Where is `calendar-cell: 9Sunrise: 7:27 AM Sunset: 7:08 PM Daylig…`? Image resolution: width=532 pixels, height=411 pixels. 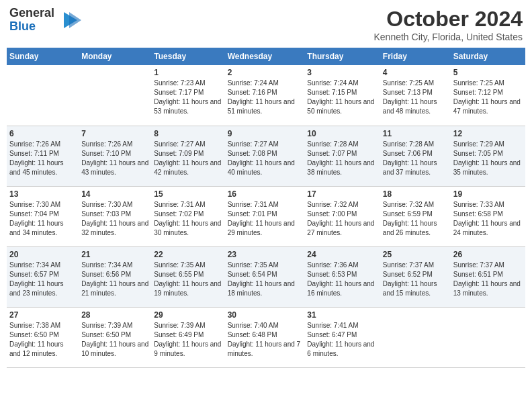
calendar-cell: 9Sunrise: 7:27 AM Sunset: 7:08 PM Daylig… is located at coordinates (265, 156).